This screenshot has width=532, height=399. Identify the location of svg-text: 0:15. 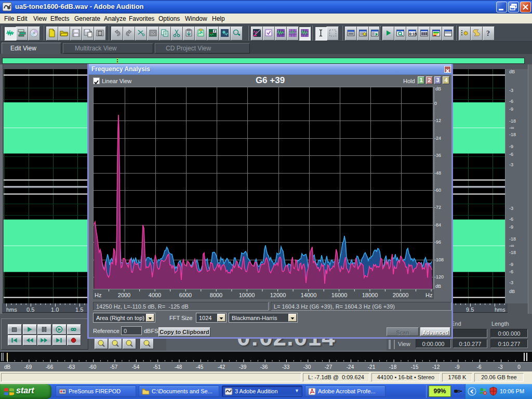
(414, 34).